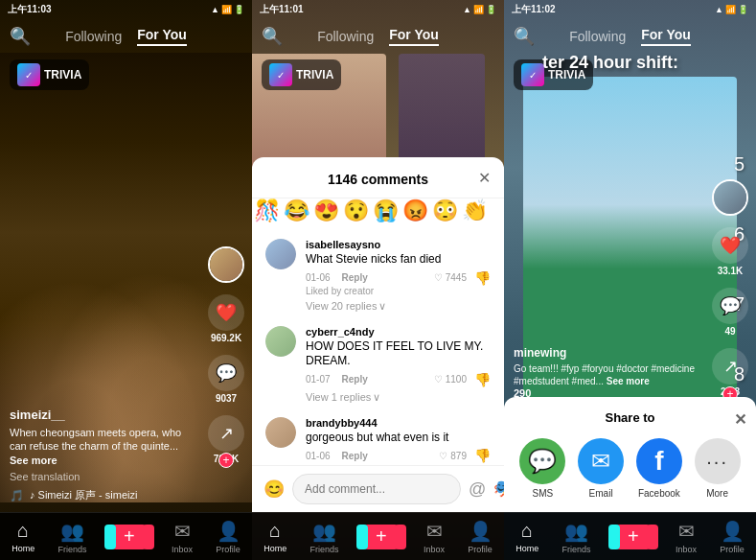  What do you see at coordinates (576, 537) in the screenshot?
I see `tab-friends-3: 👥 Friends` at bounding box center [576, 537].